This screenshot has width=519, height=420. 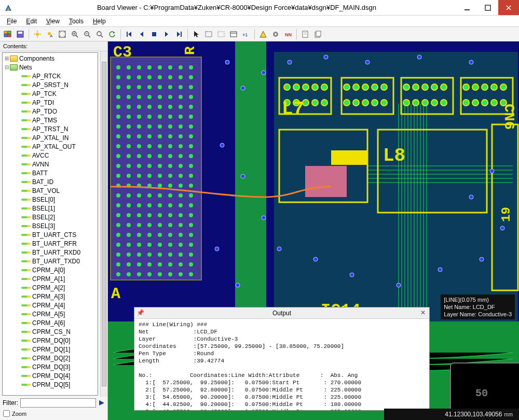 What do you see at coordinates (58, 403) in the screenshot?
I see `filter-input` at bounding box center [58, 403].